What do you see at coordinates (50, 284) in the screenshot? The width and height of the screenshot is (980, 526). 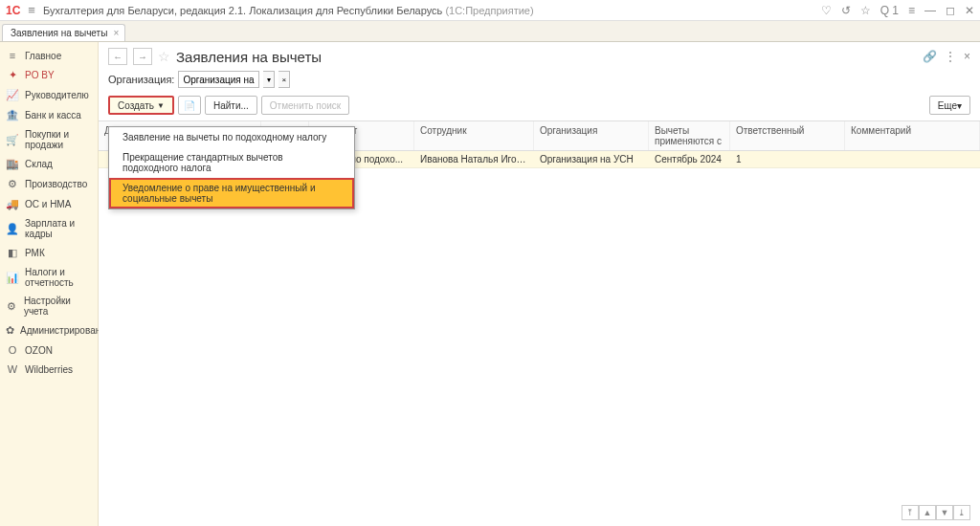 I see `sidebar: ≡Главное✦PO BY📈Руководителю🏦Банк и касса…` at bounding box center [50, 284].